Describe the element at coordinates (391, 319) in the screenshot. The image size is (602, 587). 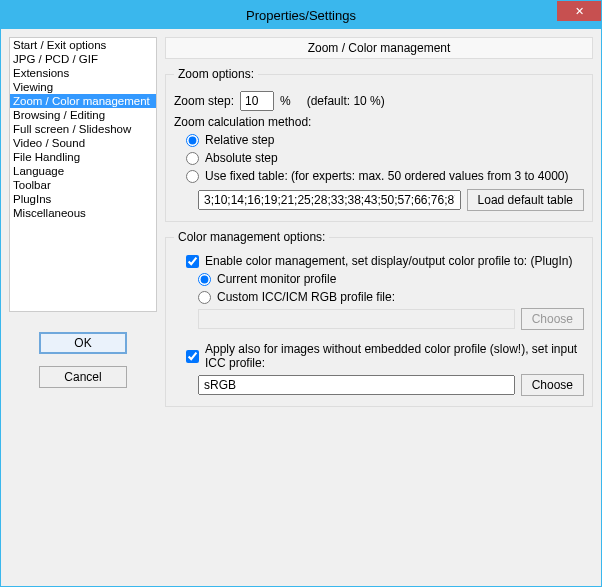
I see `custom-profile-file-row: Choose` at that location.